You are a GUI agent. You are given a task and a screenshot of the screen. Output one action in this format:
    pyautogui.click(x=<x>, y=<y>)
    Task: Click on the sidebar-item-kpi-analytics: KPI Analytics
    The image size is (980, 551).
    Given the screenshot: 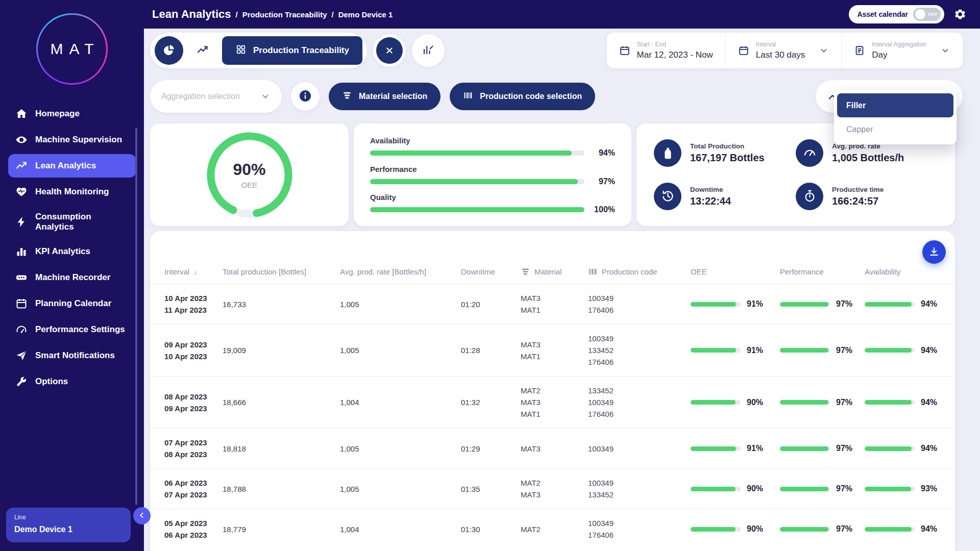 What is the action you would take?
    pyautogui.click(x=72, y=252)
    